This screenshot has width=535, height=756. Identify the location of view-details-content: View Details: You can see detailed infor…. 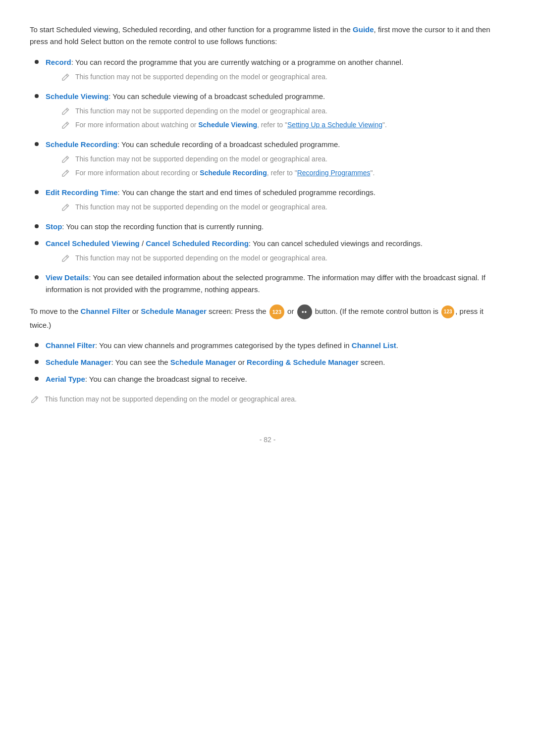
(275, 284).